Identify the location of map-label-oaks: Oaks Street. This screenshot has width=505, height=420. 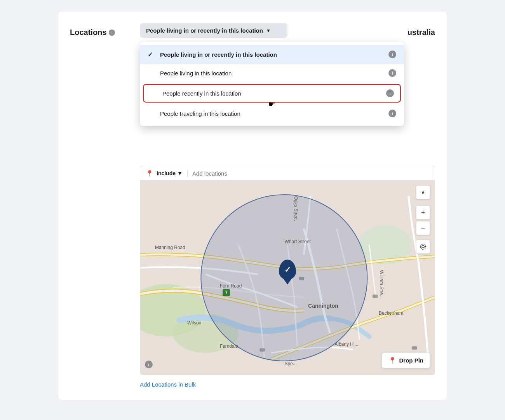
(296, 208).